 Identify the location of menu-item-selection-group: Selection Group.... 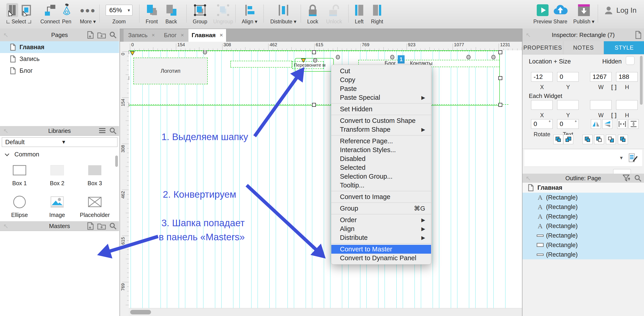
(381, 176).